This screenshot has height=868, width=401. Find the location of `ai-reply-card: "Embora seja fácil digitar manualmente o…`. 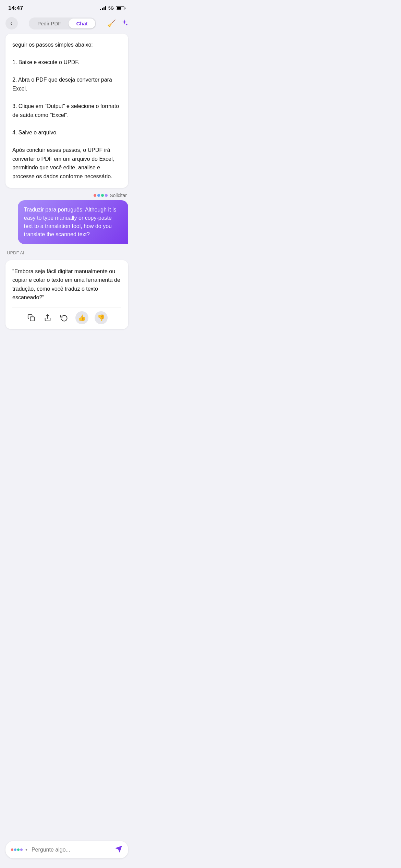

ai-reply-card: "Embora seja fácil digitar manualmente o… is located at coordinates (67, 295).